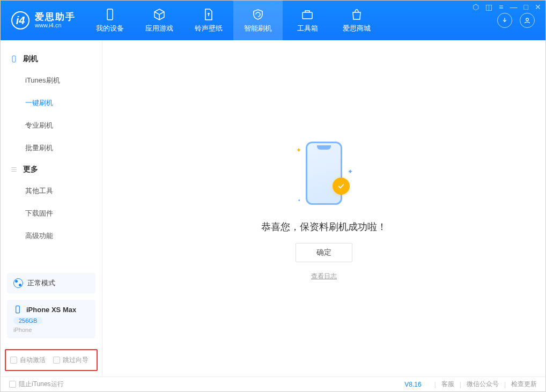 Image resolution: width=546 pixels, height=392 pixels. I want to click on tab-ringtone-wallpaper: 铃声壁纸, so click(209, 20).